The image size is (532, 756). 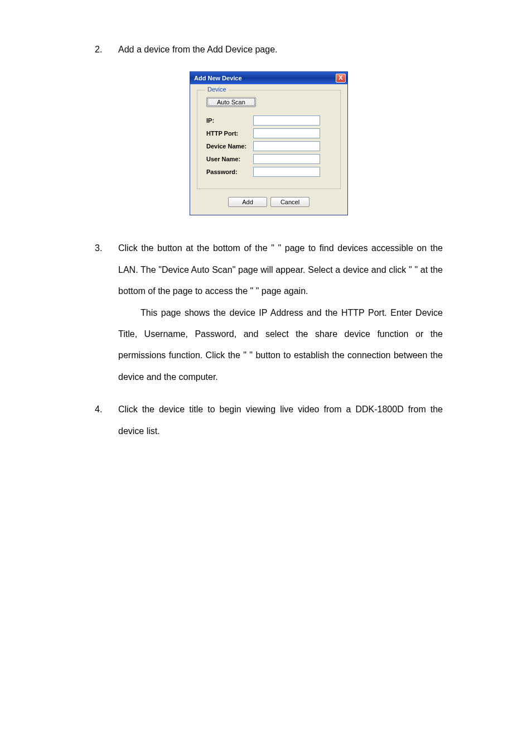 What do you see at coordinates (280, 50) in the screenshot?
I see `list-text: Add a device from the Add Device page.` at bounding box center [280, 50].